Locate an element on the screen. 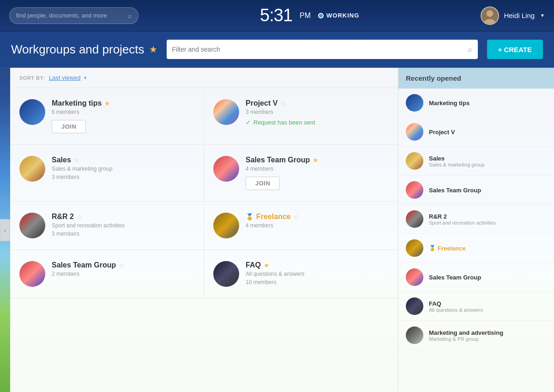 This screenshot has width=554, height=392. filter-search-icon: ⌕ is located at coordinates (470, 49).